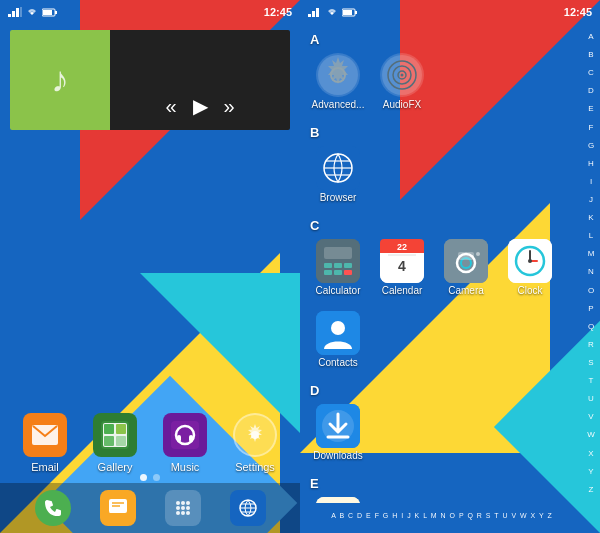  Describe the element at coordinates (590, 417) in the screenshot. I see `alpha-v: V` at that location.